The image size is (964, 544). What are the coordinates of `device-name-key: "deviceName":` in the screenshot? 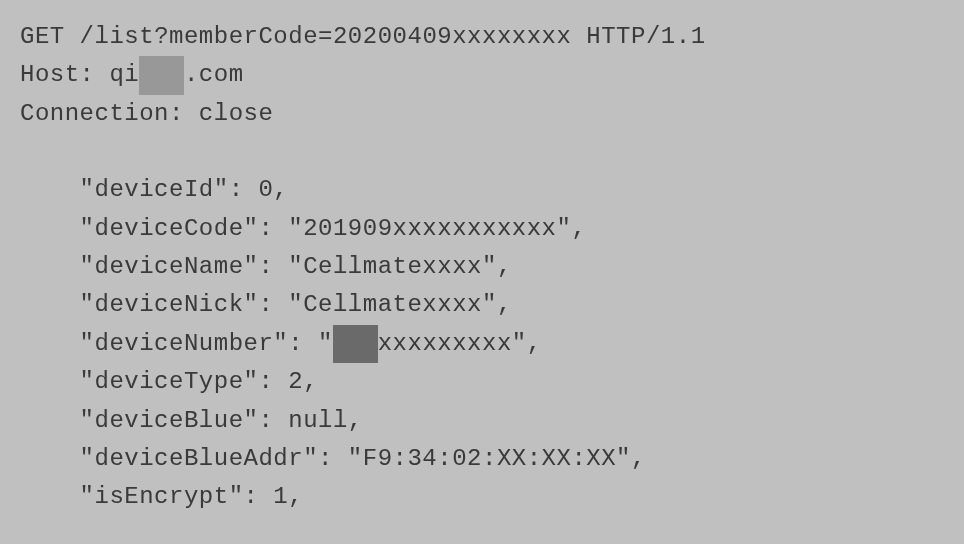 It's located at (184, 266).